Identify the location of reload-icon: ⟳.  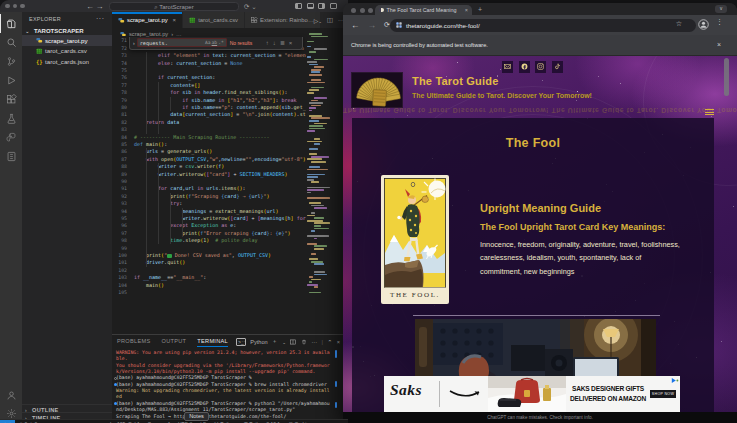
(387, 25).